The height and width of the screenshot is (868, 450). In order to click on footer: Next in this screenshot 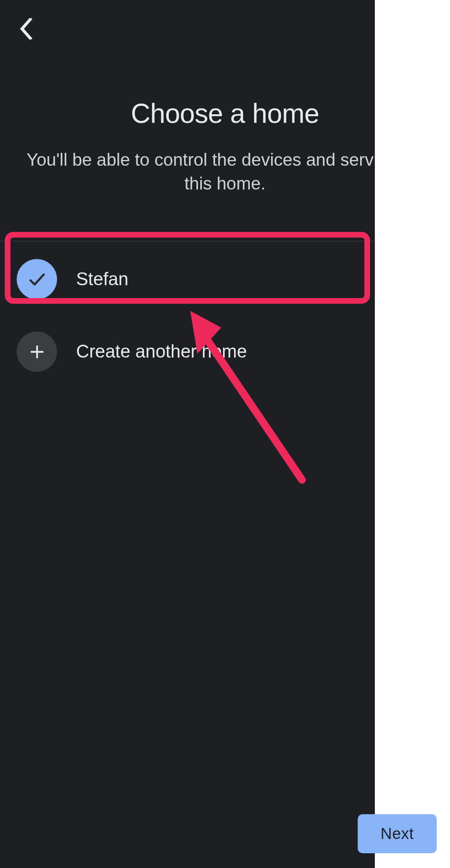, I will do `click(225, 833)`.